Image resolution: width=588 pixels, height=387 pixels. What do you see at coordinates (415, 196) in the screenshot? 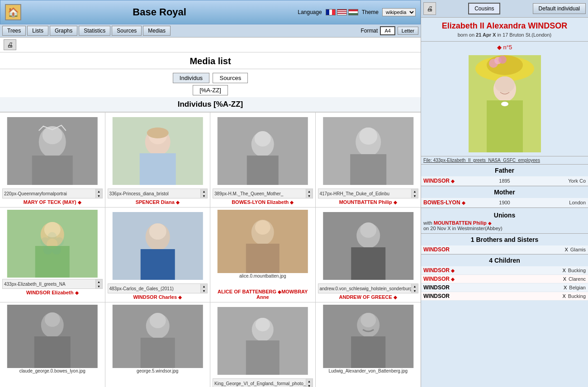
I see `scroll-down-4: ▼` at bounding box center [415, 196].